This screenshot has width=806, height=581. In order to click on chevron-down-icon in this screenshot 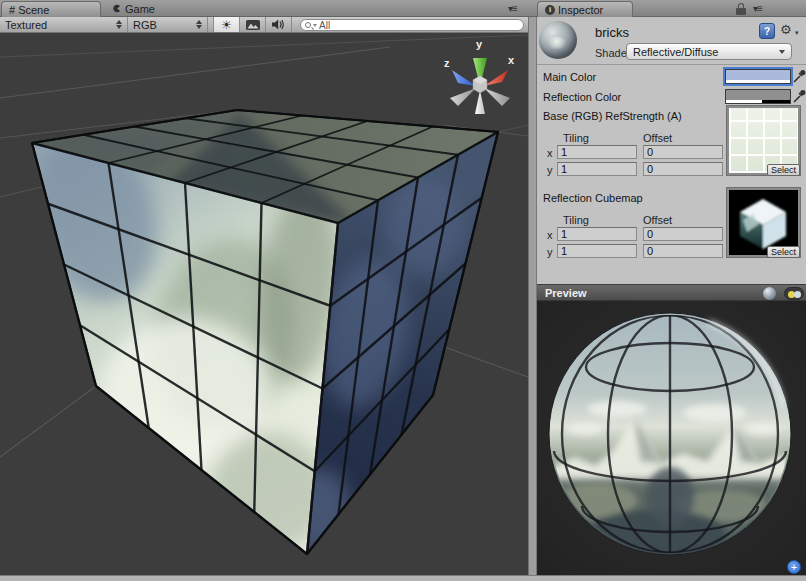, I will do `click(782, 52)`.